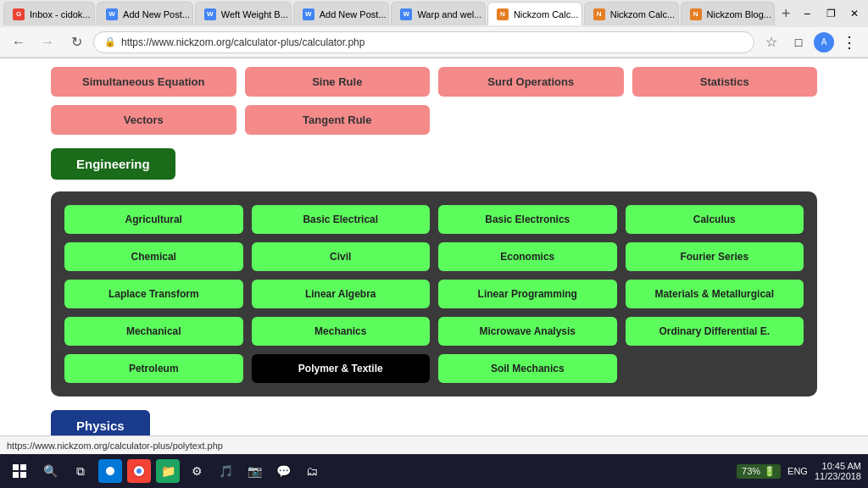  Describe the element at coordinates (49, 14) in the screenshot. I see `tab-1: G Inbox - cidok... ✕` at that location.